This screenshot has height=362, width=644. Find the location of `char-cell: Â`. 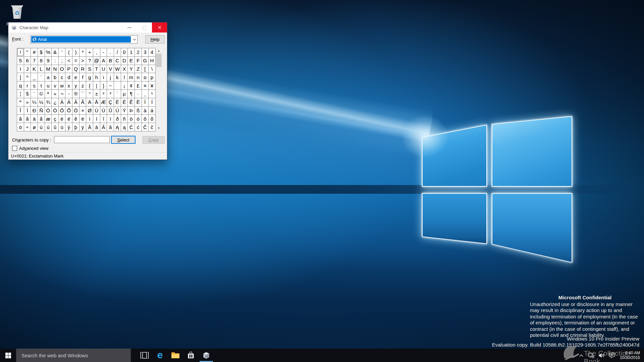

char-cell: Â is located at coordinates (76, 102).